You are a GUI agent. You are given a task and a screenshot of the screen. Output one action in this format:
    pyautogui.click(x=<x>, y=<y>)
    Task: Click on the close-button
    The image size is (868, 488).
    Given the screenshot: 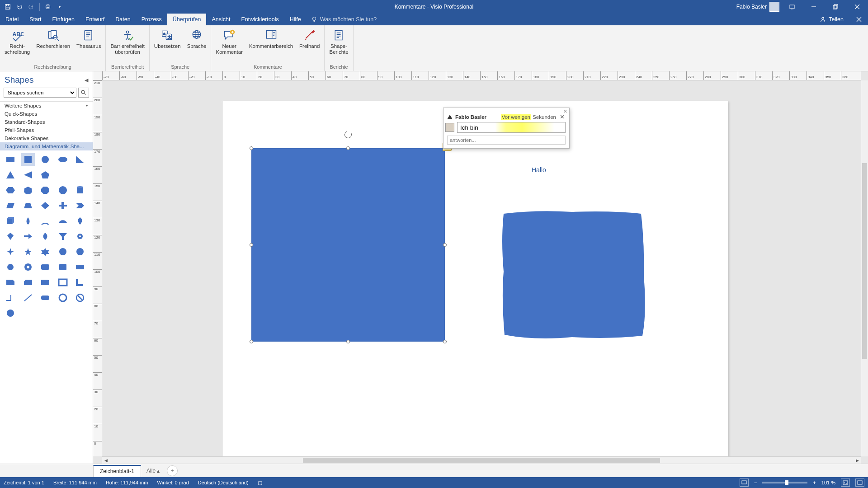 What is the action you would take?
    pyautogui.click(x=857, y=7)
    